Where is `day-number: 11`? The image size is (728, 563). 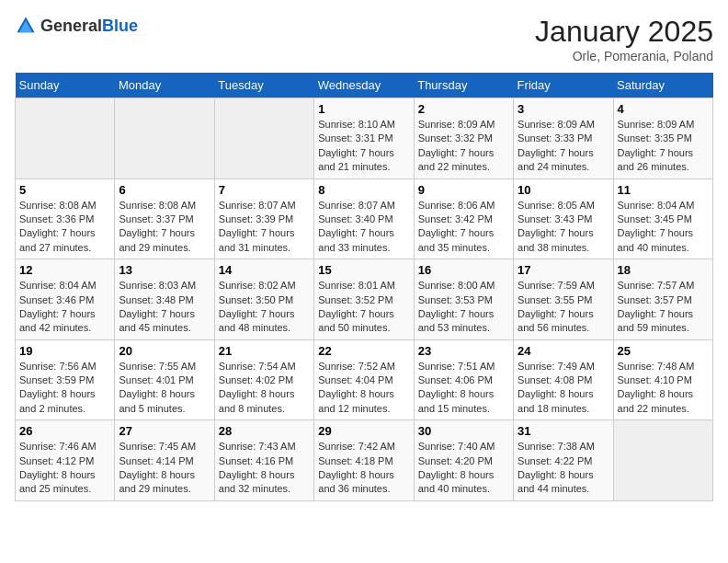
day-number: 11 is located at coordinates (664, 190).